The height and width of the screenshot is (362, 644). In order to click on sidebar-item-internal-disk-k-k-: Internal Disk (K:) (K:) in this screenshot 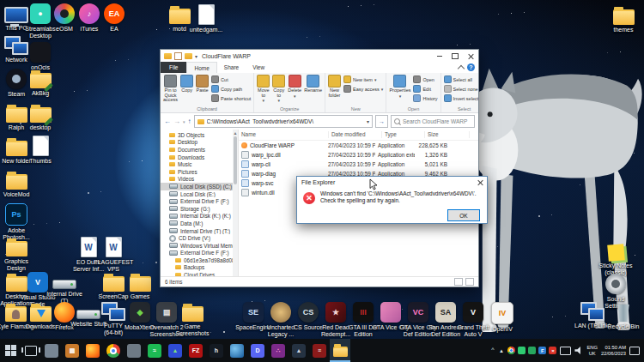, I will do `click(199, 216)`.